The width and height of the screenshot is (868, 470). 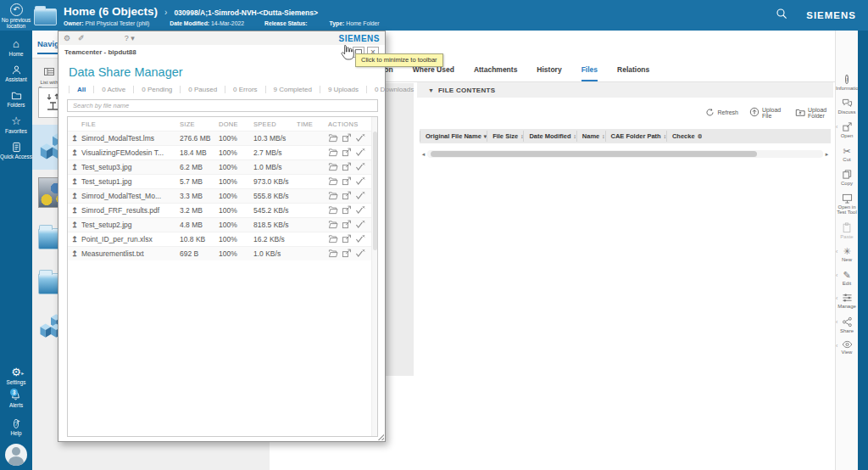 What do you see at coordinates (626, 154) in the screenshot?
I see `horizontal-scrollbar: ◂ ▸` at bounding box center [626, 154].